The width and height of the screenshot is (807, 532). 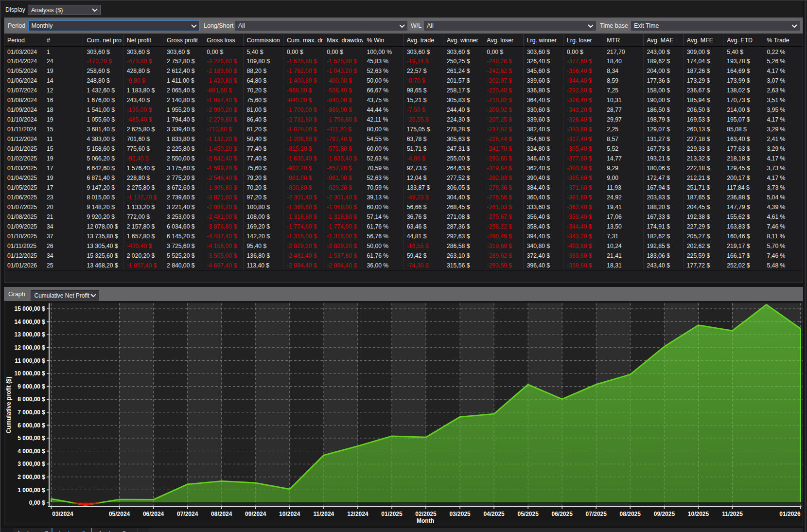 What do you see at coordinates (31, 387) in the screenshot?
I see `svg-text: 9 000,00 $` at bounding box center [31, 387].